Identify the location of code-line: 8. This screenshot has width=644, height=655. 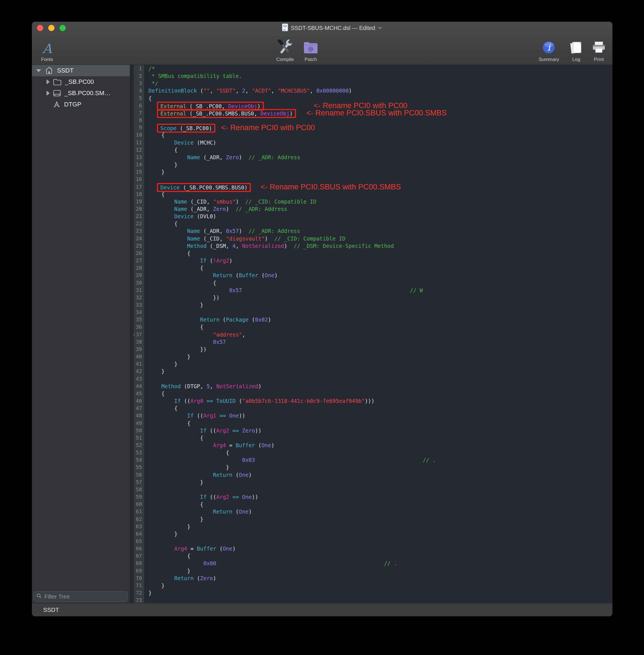
(373, 120).